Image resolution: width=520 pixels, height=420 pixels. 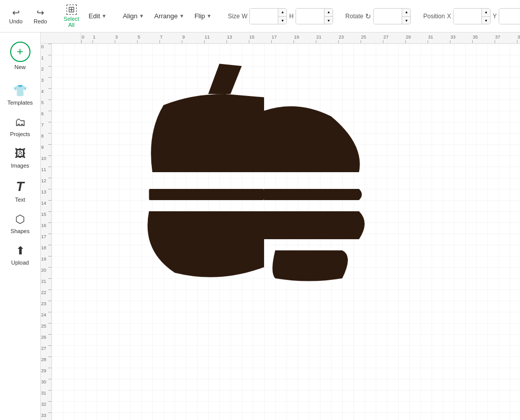 What do you see at coordinates (328, 16) in the screenshot?
I see `height-spinners: ▲ ▼` at bounding box center [328, 16].